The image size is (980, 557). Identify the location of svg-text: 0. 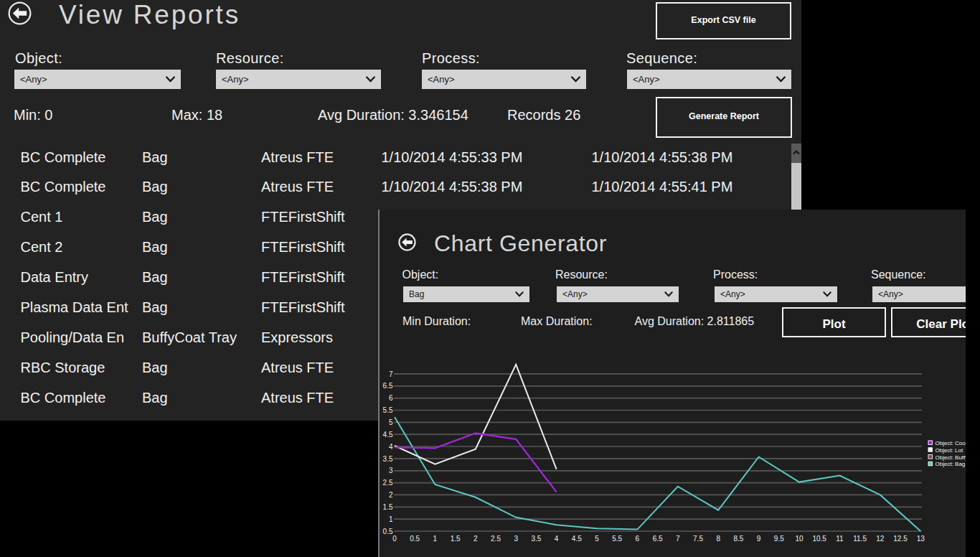
(395, 538).